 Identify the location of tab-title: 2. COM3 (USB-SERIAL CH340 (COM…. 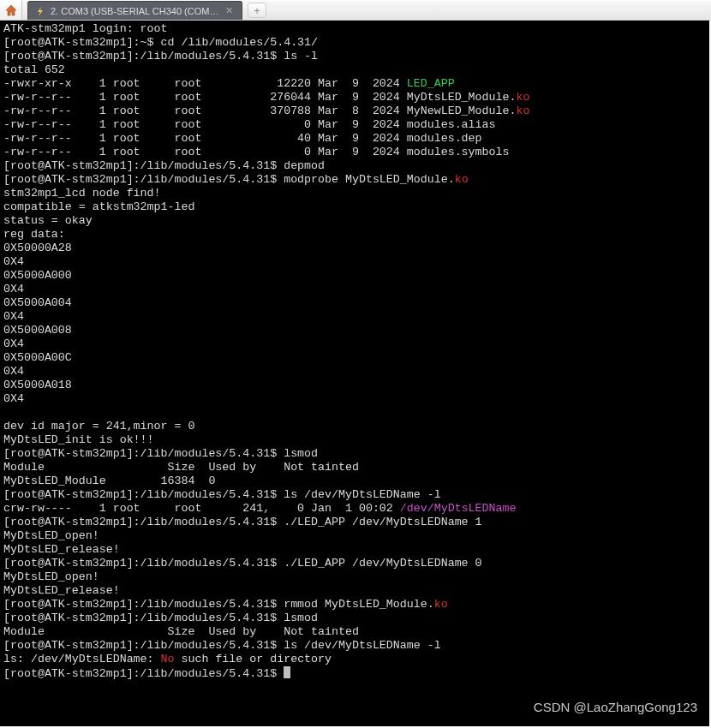
(134, 11).